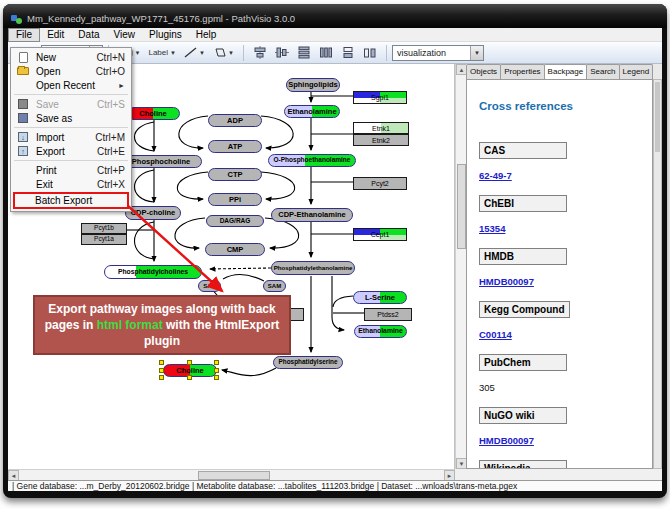 The height and width of the screenshot is (509, 670). Describe the element at coordinates (484, 72) in the screenshot. I see `tab-objects: Objects` at that location.